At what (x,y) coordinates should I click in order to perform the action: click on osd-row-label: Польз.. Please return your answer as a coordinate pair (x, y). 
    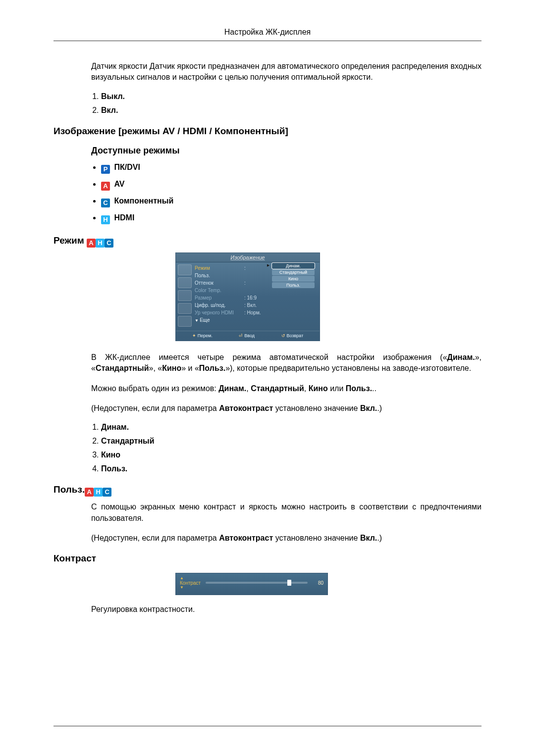
    Looking at the image, I should click on (219, 275).